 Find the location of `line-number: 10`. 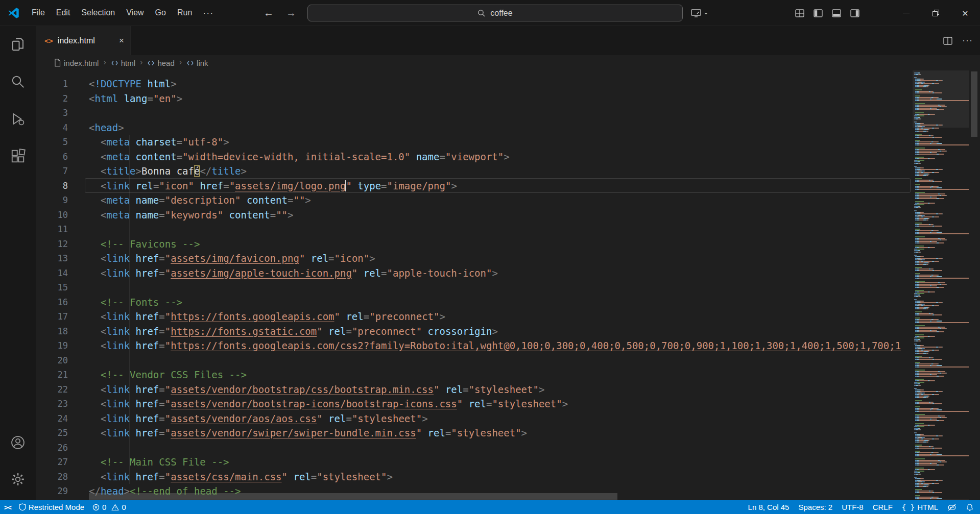

line-number: 10 is located at coordinates (52, 215).